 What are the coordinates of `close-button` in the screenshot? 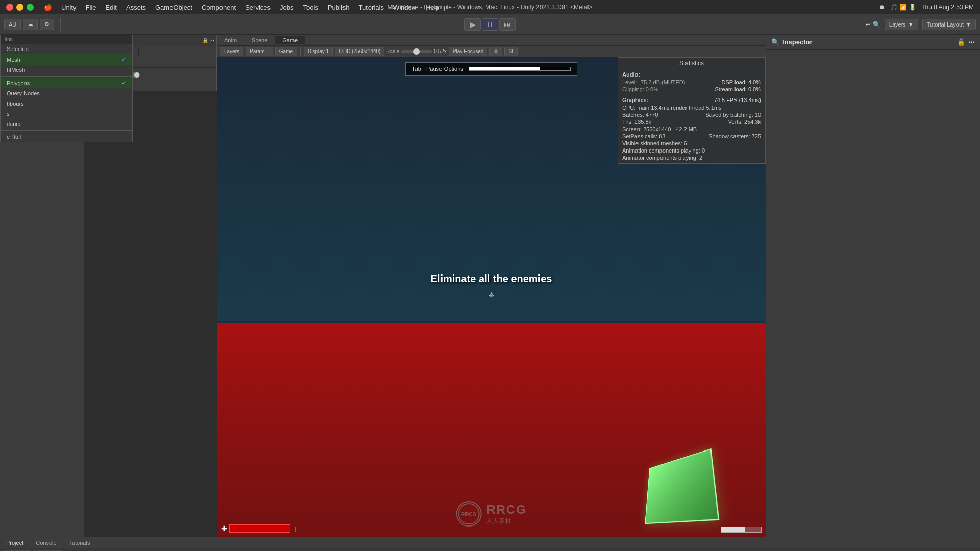 It's located at (10, 7).